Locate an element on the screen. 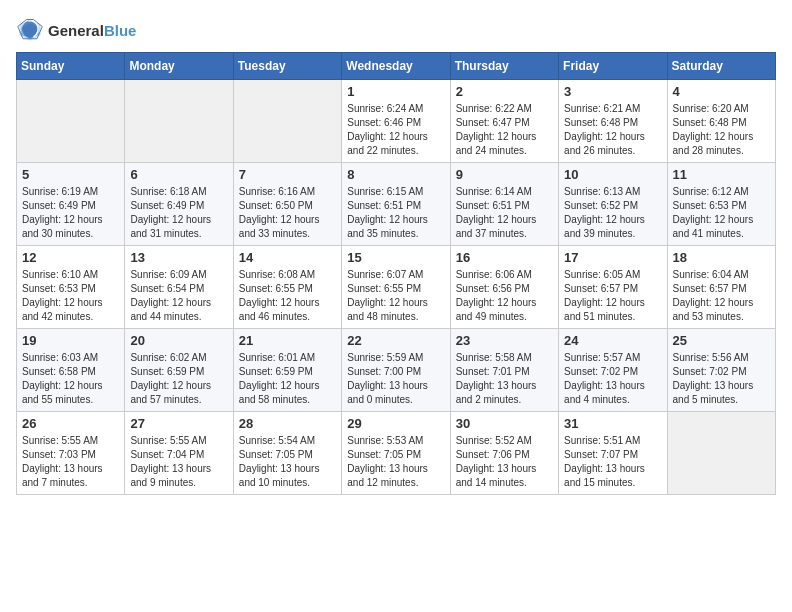  daylight-text: Daylight: 13 hours and 2 minutes. is located at coordinates (504, 393).